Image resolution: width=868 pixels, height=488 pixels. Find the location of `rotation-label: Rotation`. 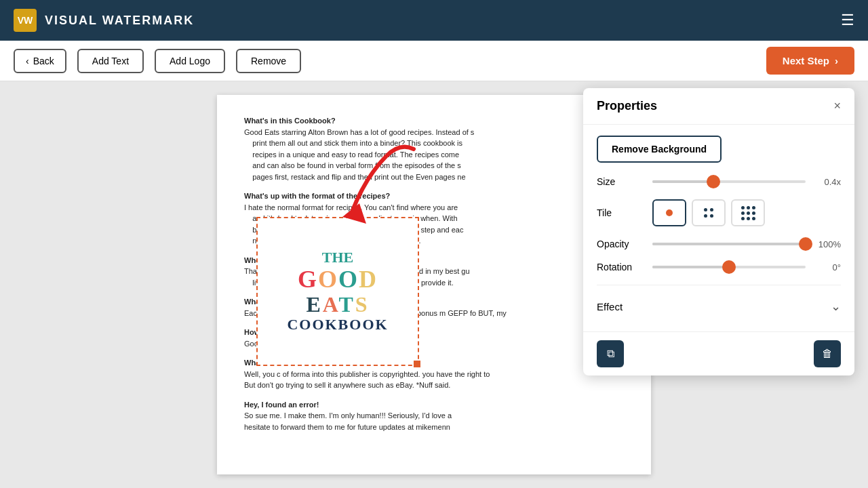

rotation-label: Rotation is located at coordinates (620, 267).